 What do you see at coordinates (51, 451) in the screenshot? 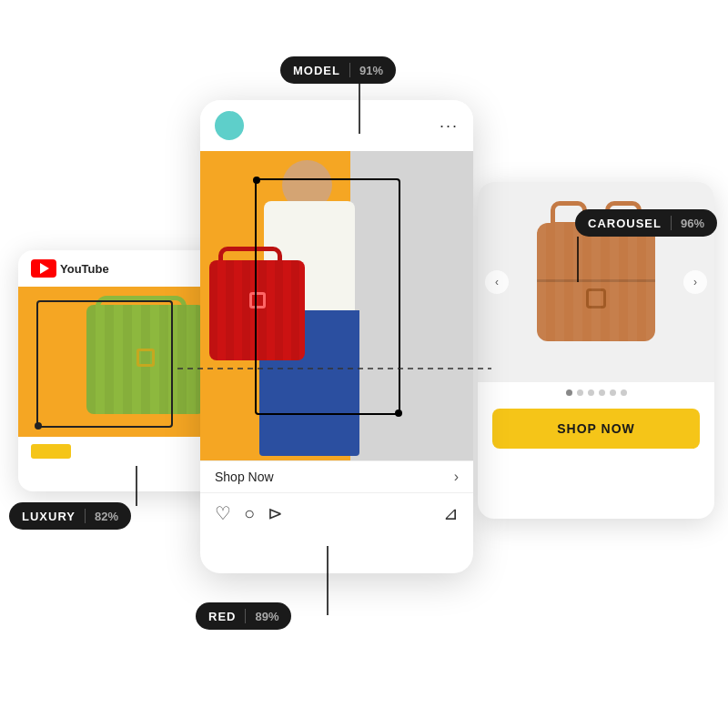
I see `yt-yellow-bar` at bounding box center [51, 451].